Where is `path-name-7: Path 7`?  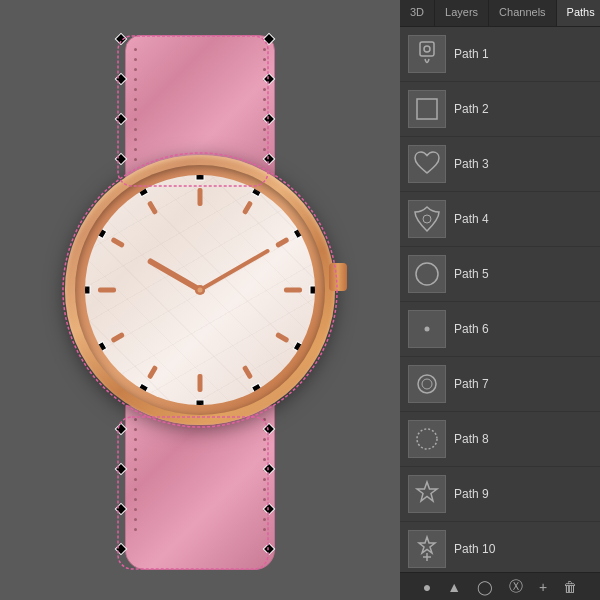
path-name-7: Path 7 is located at coordinates (472, 384).